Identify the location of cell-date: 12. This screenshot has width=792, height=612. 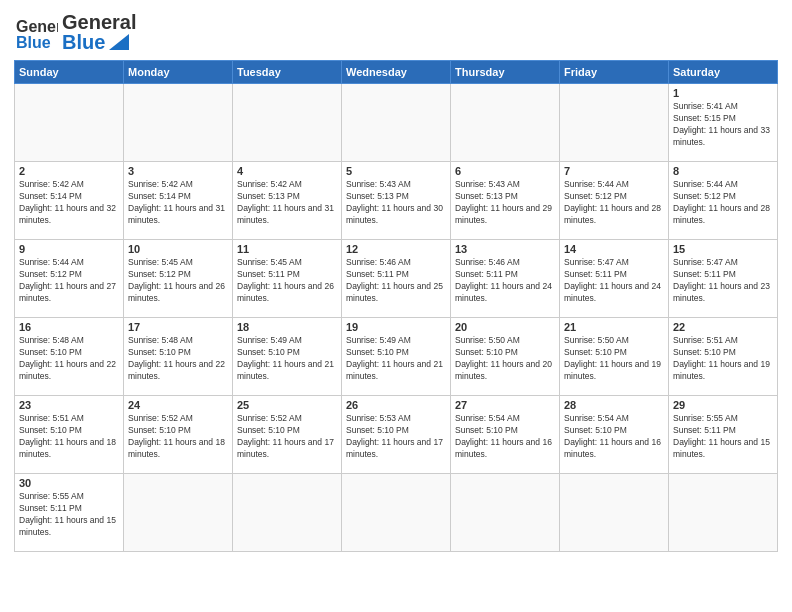
(396, 249).